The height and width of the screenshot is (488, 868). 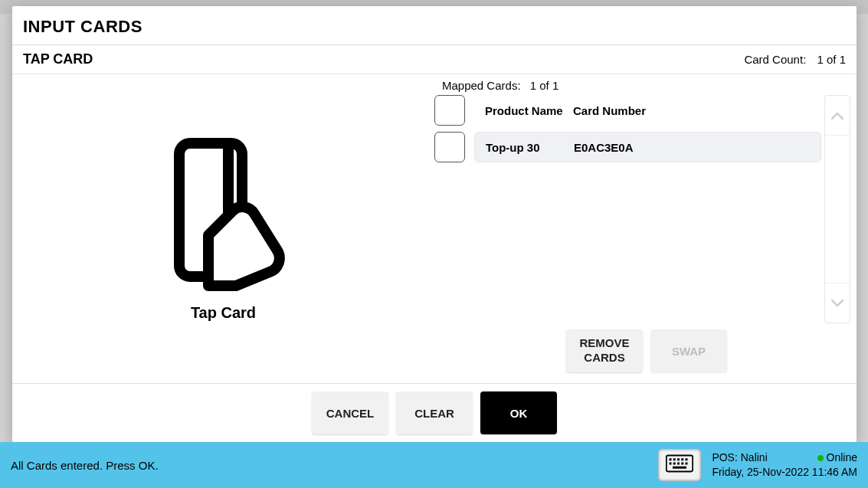 What do you see at coordinates (739, 458) in the screenshot?
I see `pos-info: POS: Nalini` at bounding box center [739, 458].